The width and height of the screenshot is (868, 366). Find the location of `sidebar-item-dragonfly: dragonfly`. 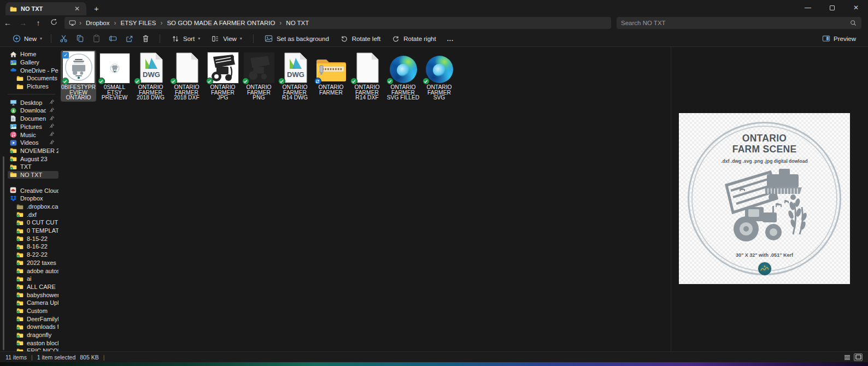

sidebar-item-dragonfly: dragonfly is located at coordinates (33, 335).